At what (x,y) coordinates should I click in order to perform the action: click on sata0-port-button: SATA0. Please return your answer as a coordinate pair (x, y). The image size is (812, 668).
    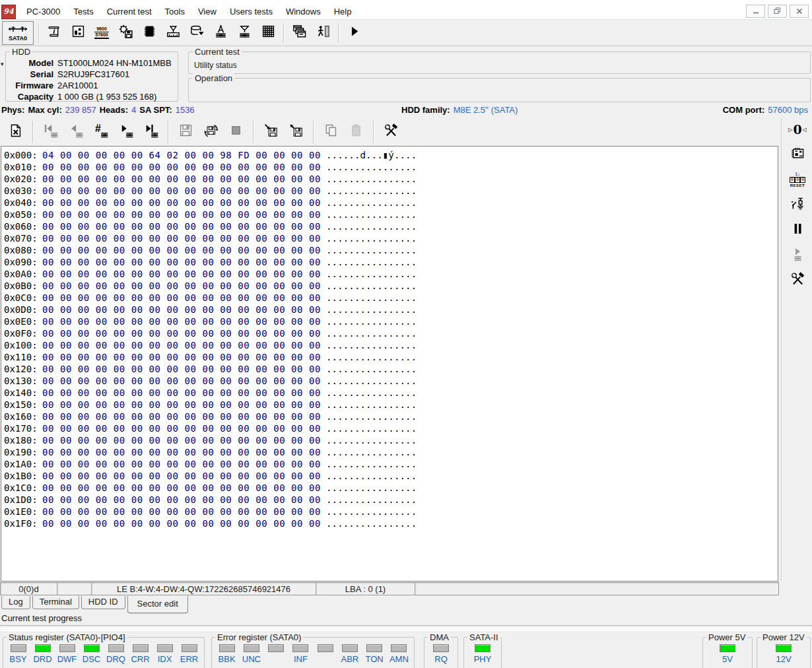
    Looking at the image, I should click on (18, 33).